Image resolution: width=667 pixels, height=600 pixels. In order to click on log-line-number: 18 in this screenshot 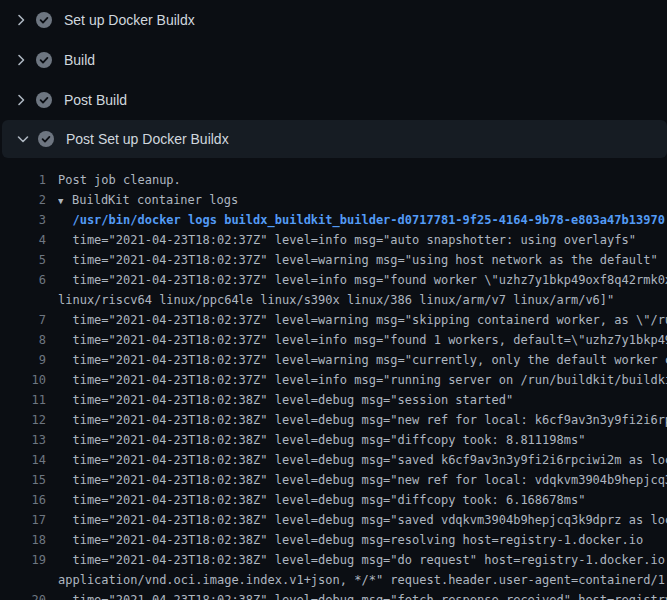, I will do `click(23, 540)`.